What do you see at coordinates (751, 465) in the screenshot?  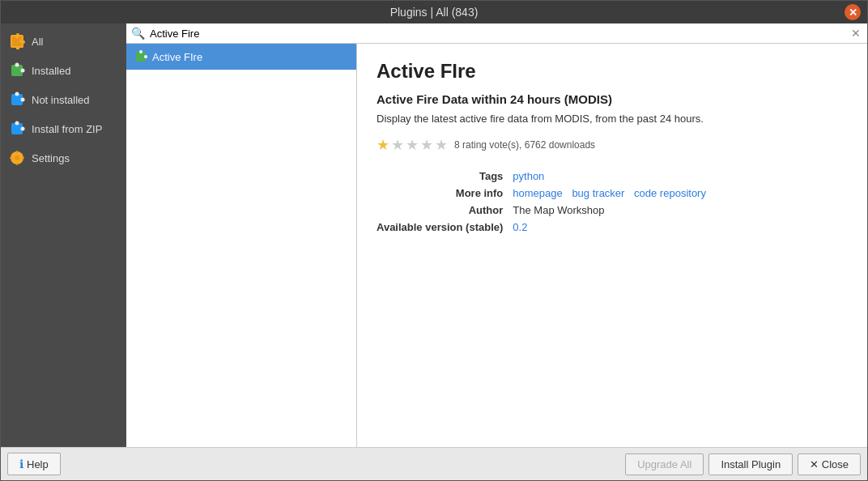 I see `install-plugin-button: Install Plugin` at bounding box center [751, 465].